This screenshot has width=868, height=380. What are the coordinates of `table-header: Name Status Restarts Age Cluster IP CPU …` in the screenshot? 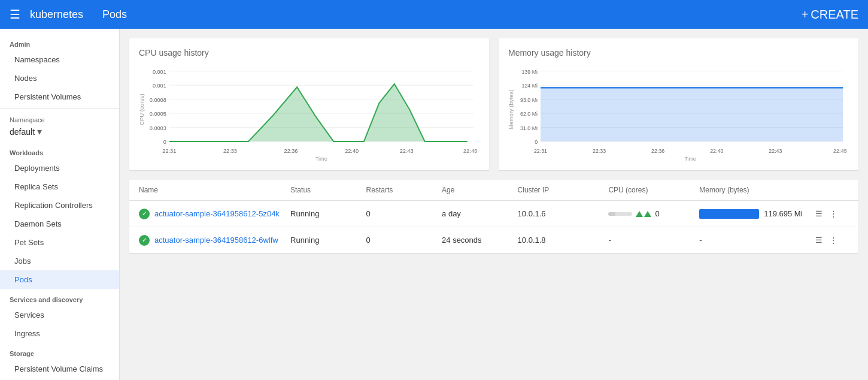 It's located at (494, 191).